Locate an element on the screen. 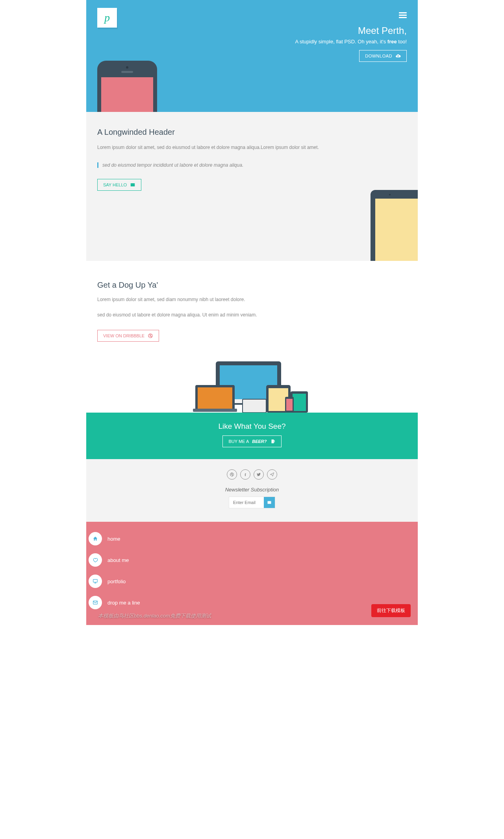 The height and width of the screenshot is (839, 504). beer-icon is located at coordinates (273, 441).